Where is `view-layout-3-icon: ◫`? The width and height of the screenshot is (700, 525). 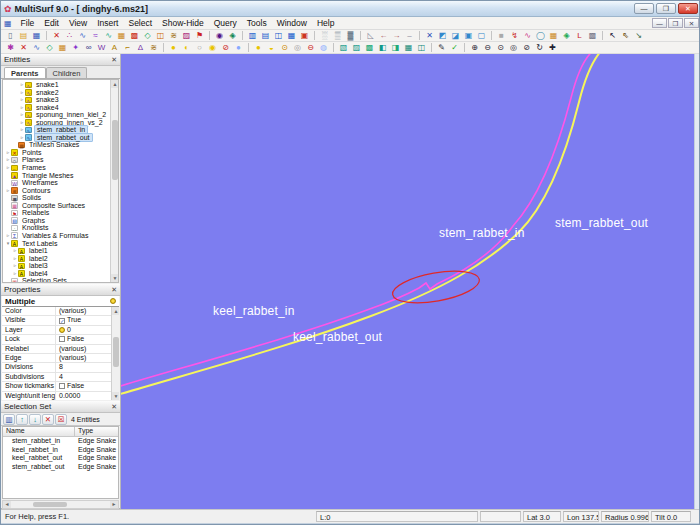
view-layout-3-icon: ◫ is located at coordinates (278, 36).